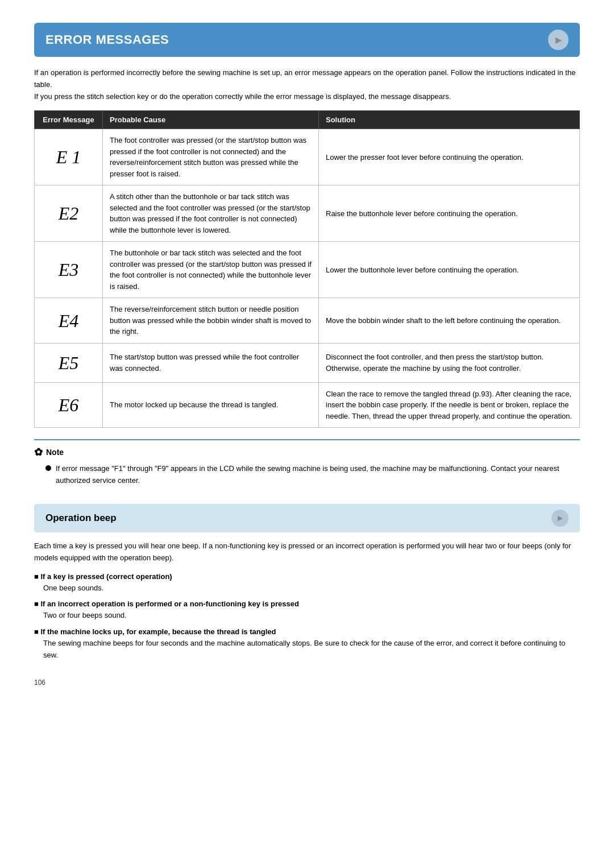 The height and width of the screenshot is (868, 614). Describe the element at coordinates (307, 321) in the screenshot. I see `table-row: E4The reverse/reinforcement stitch butto…` at that location.